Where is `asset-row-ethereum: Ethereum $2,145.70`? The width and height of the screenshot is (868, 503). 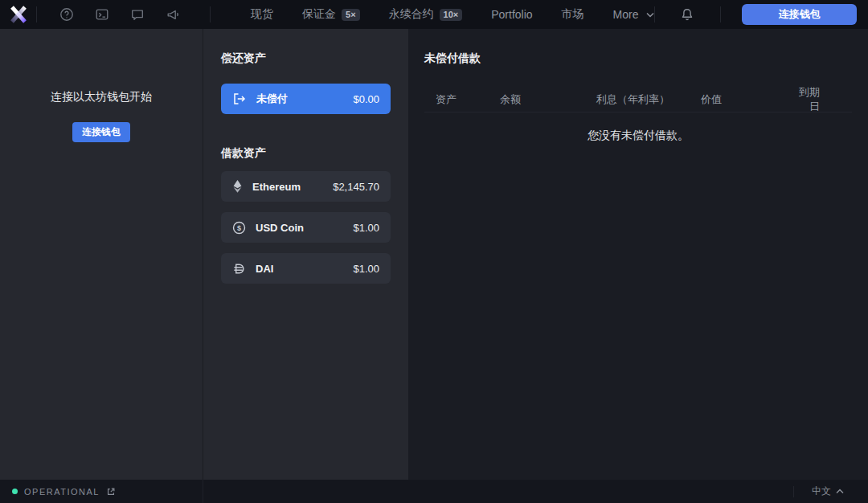 asset-row-ethereum: Ethereum $2,145.70 is located at coordinates (305, 186).